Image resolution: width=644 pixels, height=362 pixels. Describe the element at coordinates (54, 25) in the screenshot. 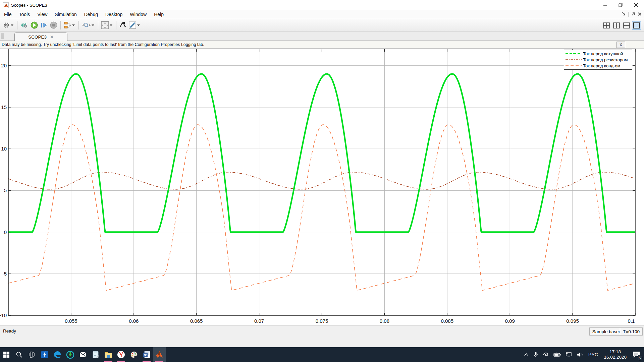

I see `stop-button-icon` at that location.